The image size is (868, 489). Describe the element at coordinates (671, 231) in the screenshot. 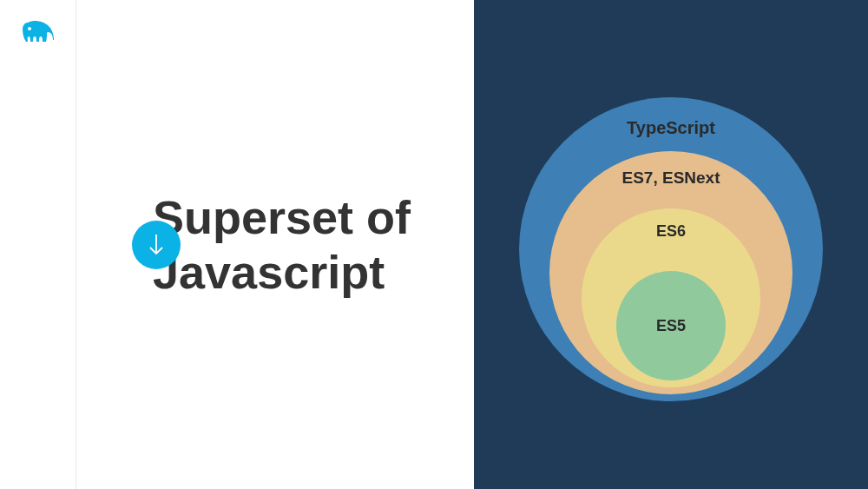

I see `ring-label-es6: ES6` at that location.